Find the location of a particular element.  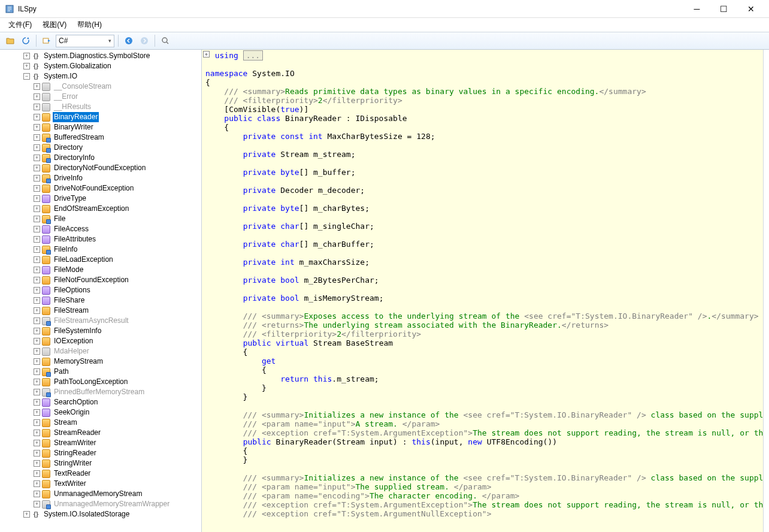

tree-item-DriveType: +DriveType is located at coordinates (101, 199).